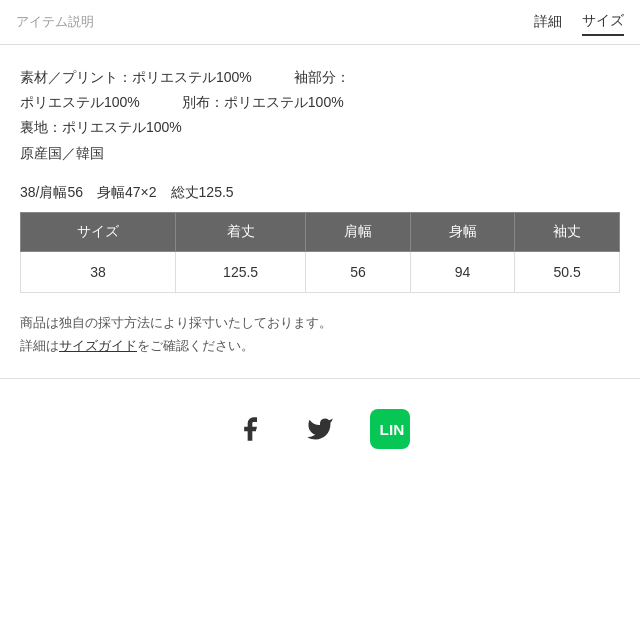 The width and height of the screenshot is (640, 640). What do you see at coordinates (390, 429) in the screenshot?
I see `line-icon-background: LINE` at bounding box center [390, 429].